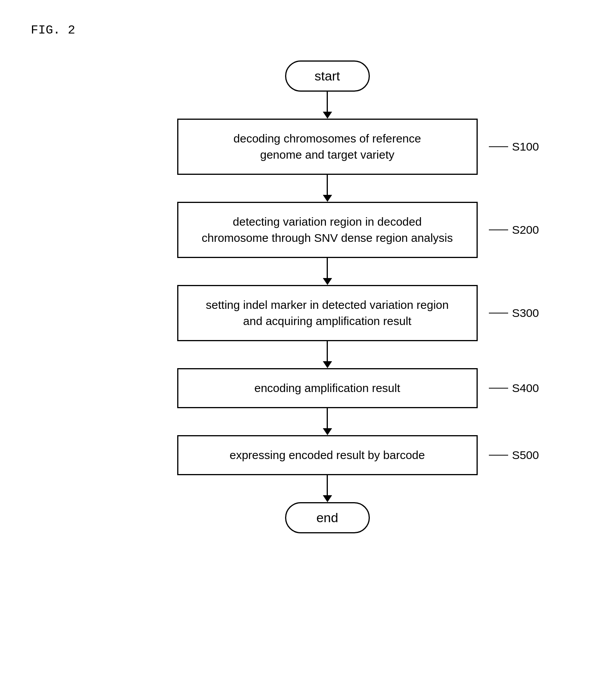 The width and height of the screenshot is (616, 687). What do you see at coordinates (327, 147) in the screenshot?
I see `s100-node-wrapper: decoding chromosomes of referencegenome …` at bounding box center [327, 147].